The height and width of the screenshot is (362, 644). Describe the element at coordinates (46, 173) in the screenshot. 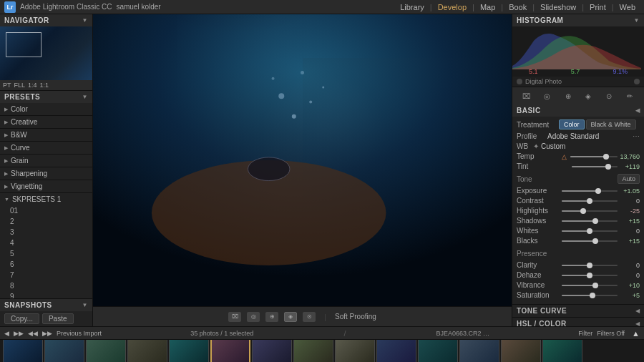

I see `preset-group-sharpening-header: ▶ Sharpening` at that location.